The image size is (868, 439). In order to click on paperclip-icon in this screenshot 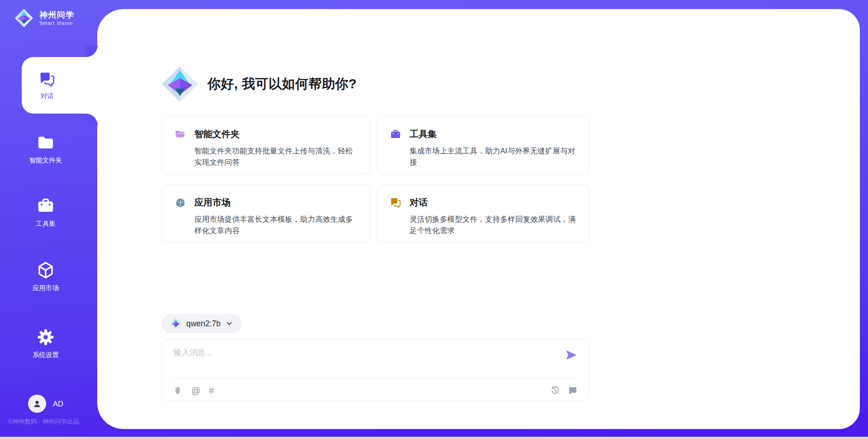, I will do `click(178, 391)`.